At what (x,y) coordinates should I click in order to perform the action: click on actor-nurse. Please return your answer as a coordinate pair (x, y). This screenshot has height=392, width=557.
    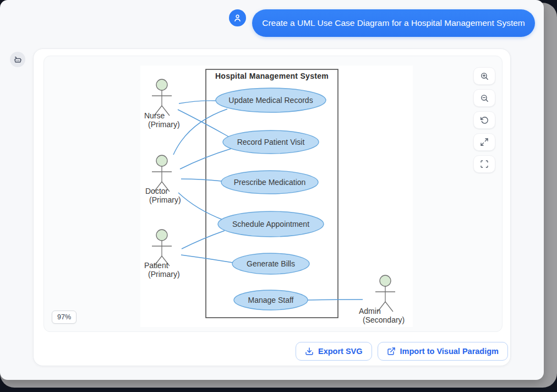
    Looking at the image, I should click on (162, 97).